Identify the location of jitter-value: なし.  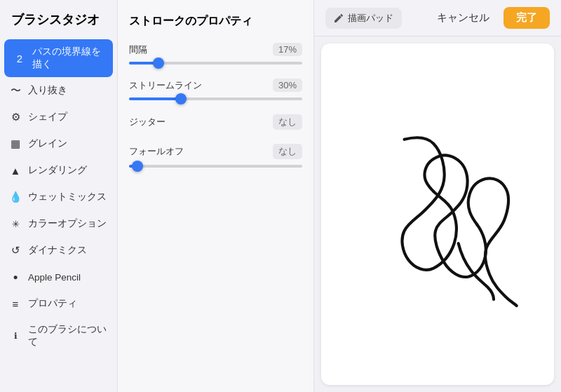
(288, 122).